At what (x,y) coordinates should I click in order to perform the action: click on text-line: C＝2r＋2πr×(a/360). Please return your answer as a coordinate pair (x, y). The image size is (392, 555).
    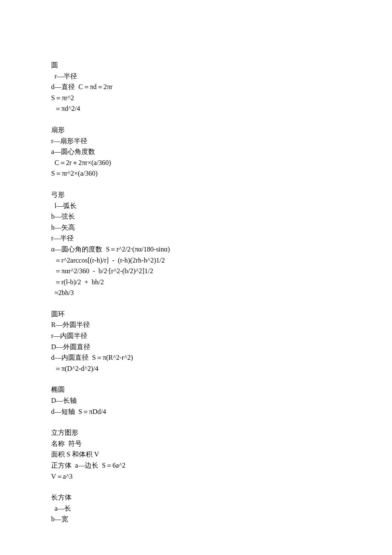
    Looking at the image, I should click on (196, 163).